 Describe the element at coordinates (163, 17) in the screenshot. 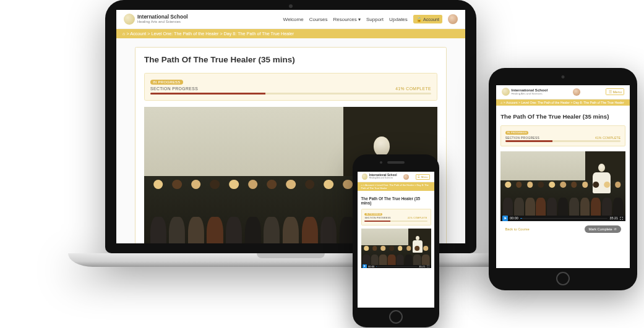

I see `logo-line1: International School` at that location.